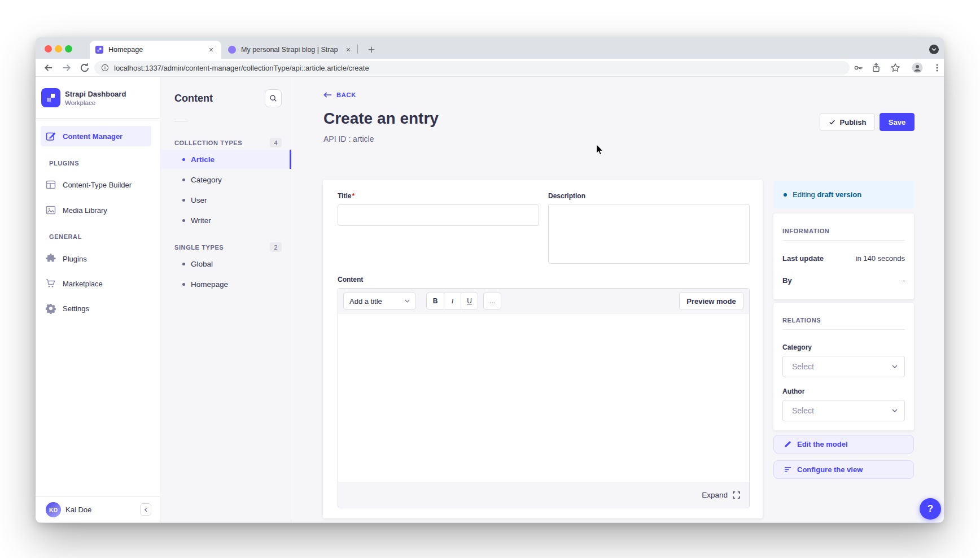 Image resolution: width=980 pixels, height=558 pixels. I want to click on minimize-window-button, so click(59, 49).